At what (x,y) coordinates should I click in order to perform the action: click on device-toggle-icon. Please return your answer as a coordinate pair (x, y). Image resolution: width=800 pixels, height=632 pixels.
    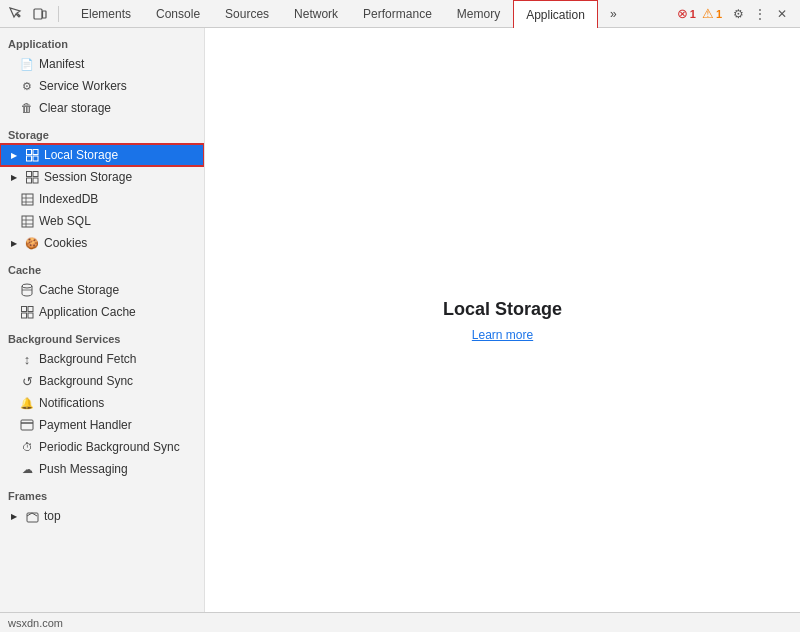
    Looking at the image, I should click on (40, 14).